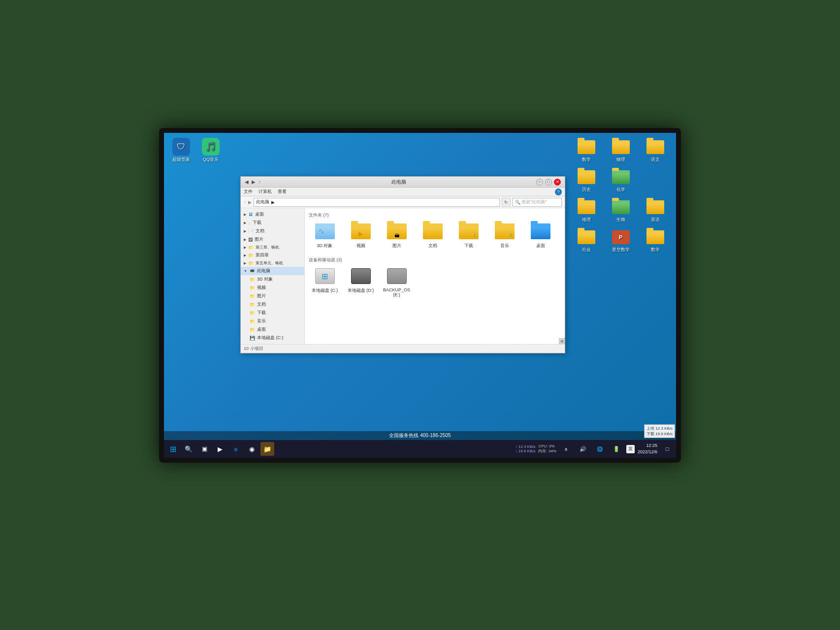 The image size is (840, 630). What do you see at coordinates (469, 236) in the screenshot?
I see `fe-folder-download: 下载` at bounding box center [469, 236].